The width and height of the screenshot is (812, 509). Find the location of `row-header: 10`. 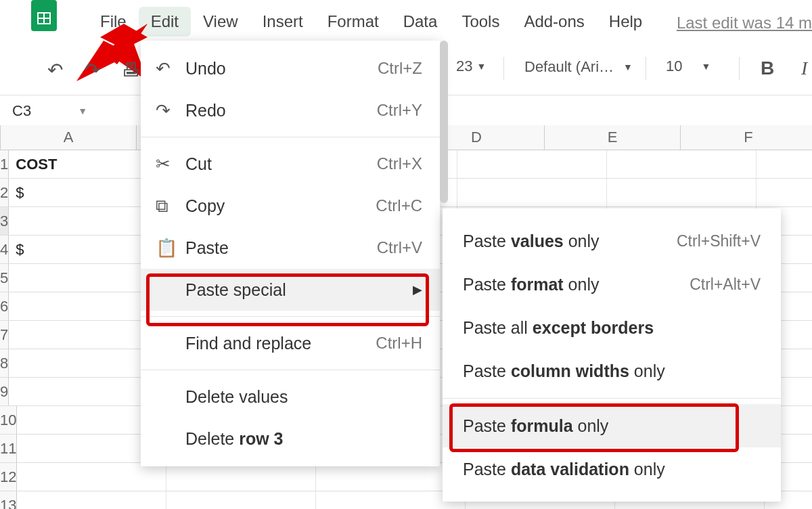

row-header: 10 is located at coordinates (8, 420).